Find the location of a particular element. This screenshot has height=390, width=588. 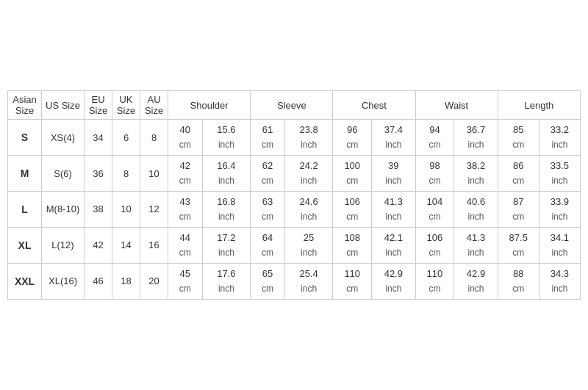

table-row: 33.2inch is located at coordinates (559, 138).